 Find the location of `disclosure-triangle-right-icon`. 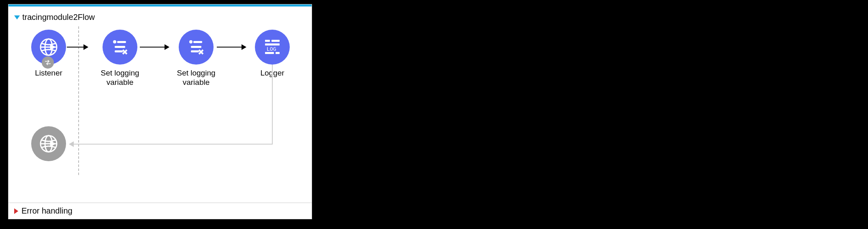

disclosure-triangle-right-icon is located at coordinates (16, 211).